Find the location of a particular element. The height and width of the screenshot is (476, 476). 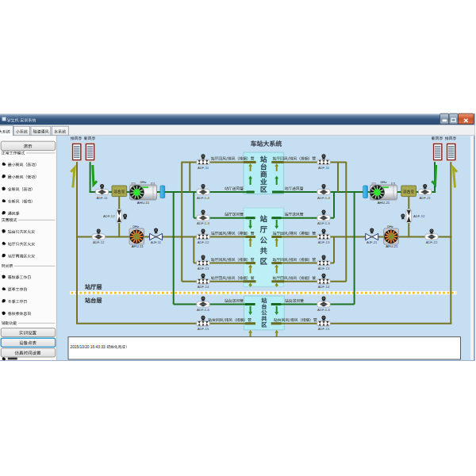

svg-text: AHU-11 is located at coordinates (144, 203).